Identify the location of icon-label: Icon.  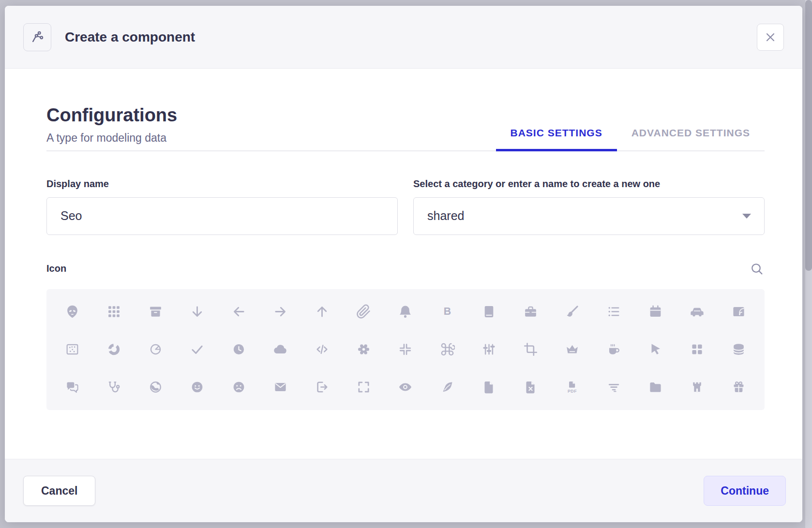
(56, 269).